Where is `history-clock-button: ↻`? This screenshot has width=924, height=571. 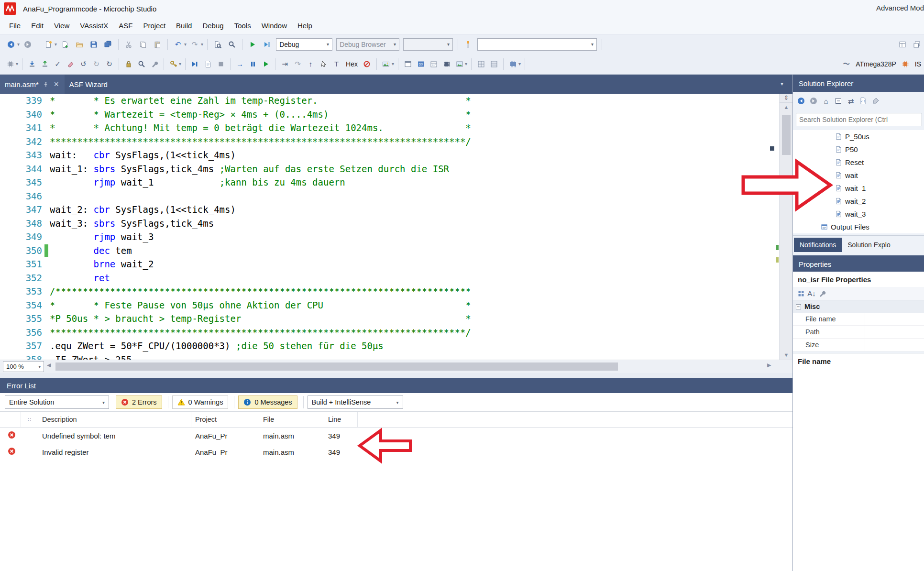 history-clock-button: ↻ is located at coordinates (97, 64).